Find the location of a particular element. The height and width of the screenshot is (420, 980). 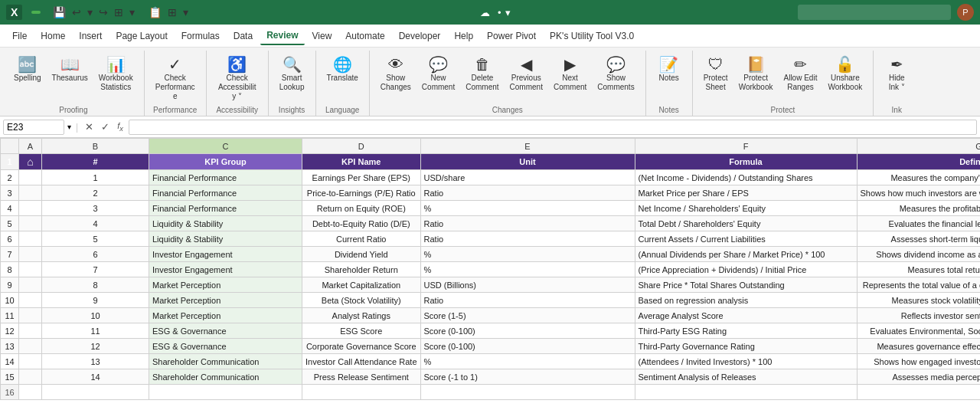

cell-3-4: Total Debt / Shareholders' Equity is located at coordinates (746, 224).